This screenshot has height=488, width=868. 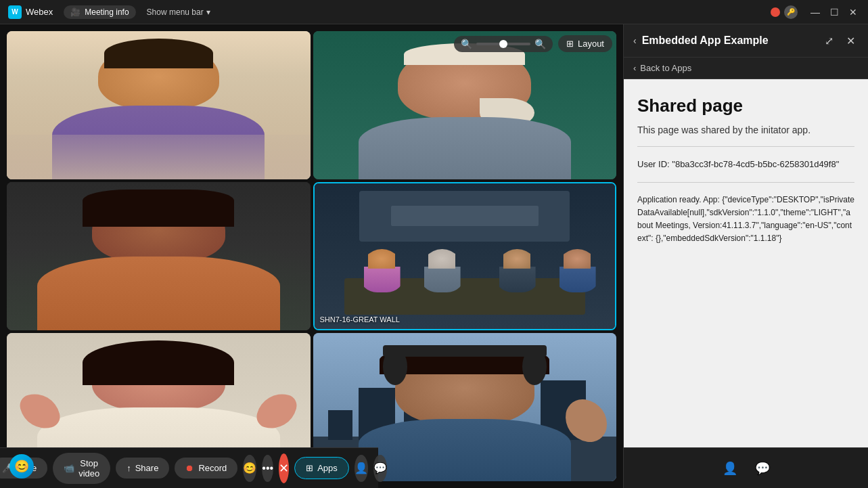 What do you see at coordinates (212, 468) in the screenshot?
I see `record-label: Record` at bounding box center [212, 468].